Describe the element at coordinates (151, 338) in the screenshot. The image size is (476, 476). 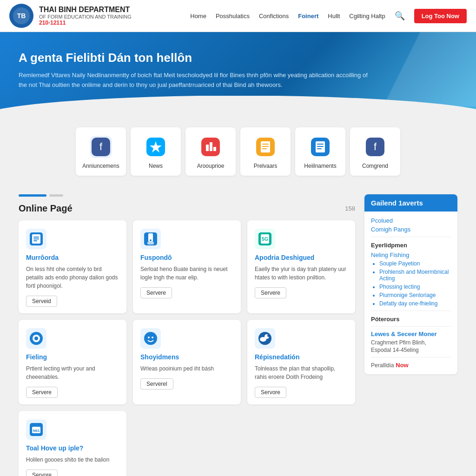
I see `shoyidmens-icon` at that location.